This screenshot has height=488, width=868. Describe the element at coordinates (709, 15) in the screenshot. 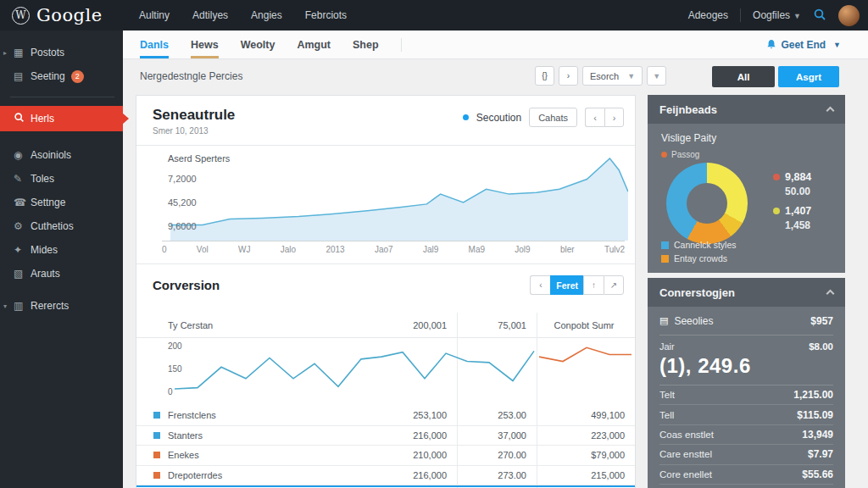

I see `topbar-link: Adeoges` at that location.